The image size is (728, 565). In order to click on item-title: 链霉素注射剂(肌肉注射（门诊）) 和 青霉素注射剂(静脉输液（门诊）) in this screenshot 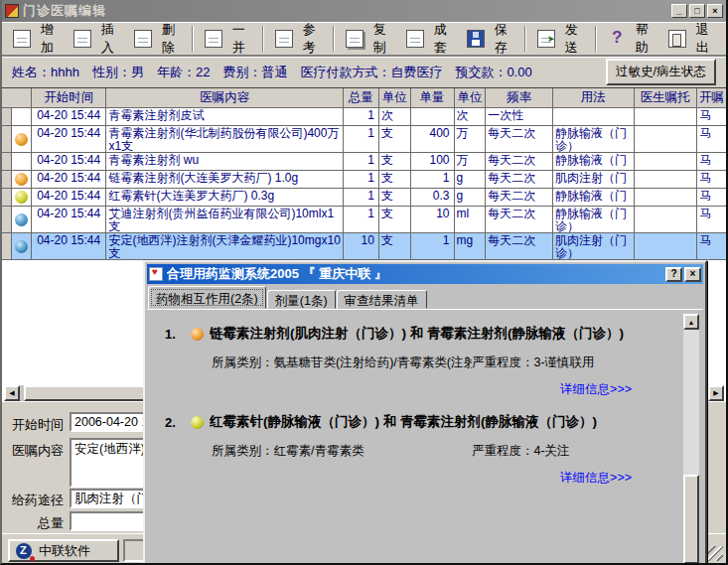, I will do `click(417, 334)`.